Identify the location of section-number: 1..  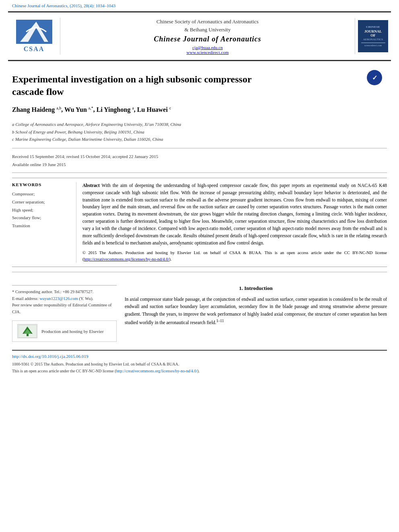
(241, 288).